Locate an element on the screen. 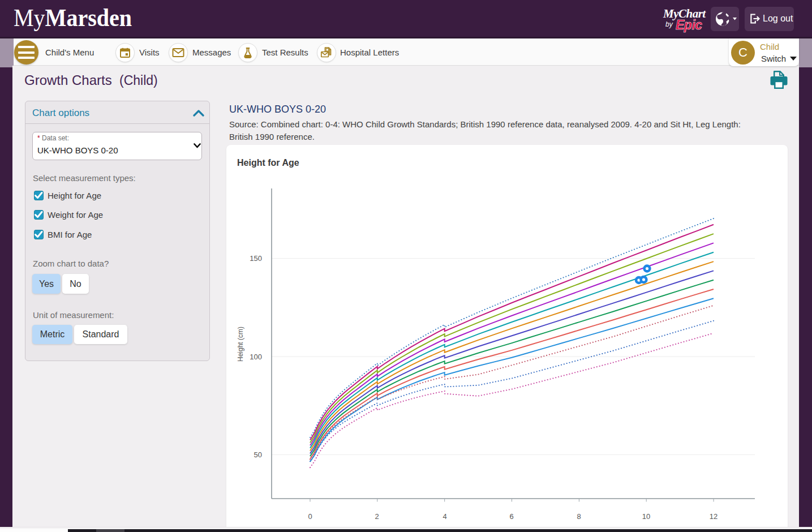 This screenshot has height=532, width=812. svg-text: 2 is located at coordinates (377, 516).